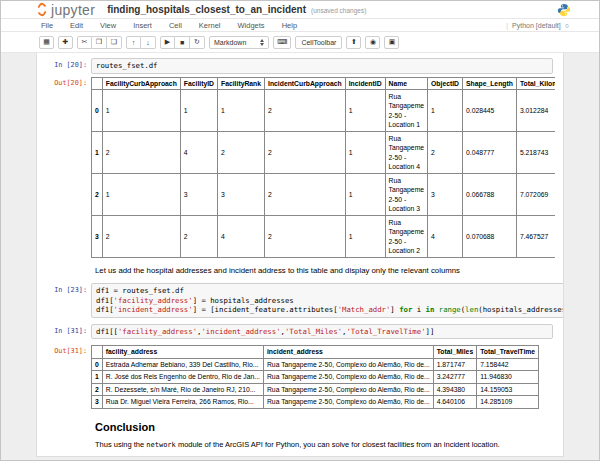 The width and height of the screenshot is (600, 461). I want to click on extension-button-2: ◉, so click(372, 42).